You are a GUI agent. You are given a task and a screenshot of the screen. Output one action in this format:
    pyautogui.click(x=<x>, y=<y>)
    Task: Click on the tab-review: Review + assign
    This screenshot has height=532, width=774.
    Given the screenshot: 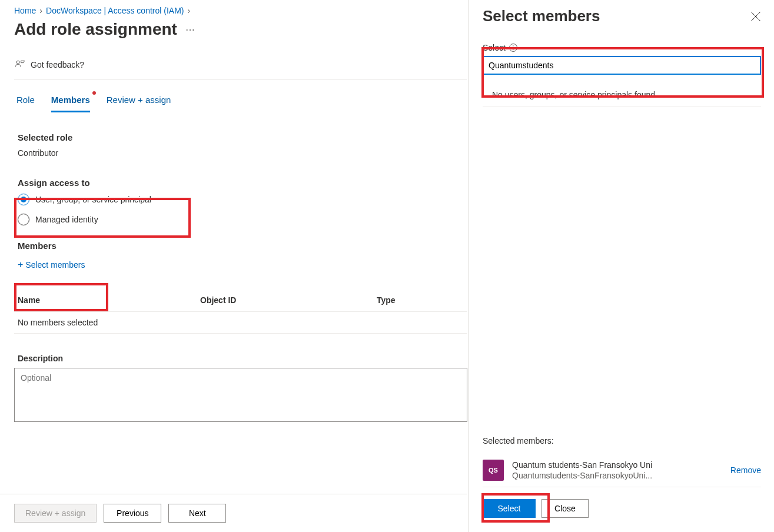 What is the action you would take?
    pyautogui.click(x=139, y=102)
    